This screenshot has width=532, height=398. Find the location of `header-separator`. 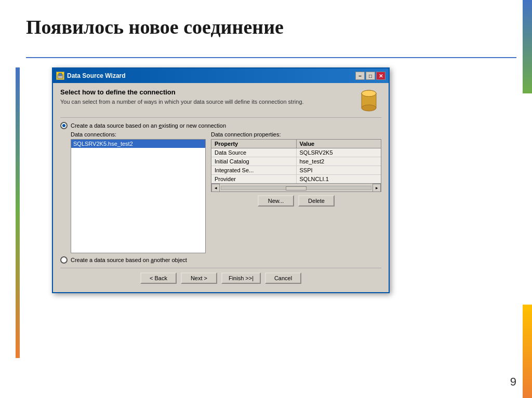

header-separator is located at coordinates (221, 117).